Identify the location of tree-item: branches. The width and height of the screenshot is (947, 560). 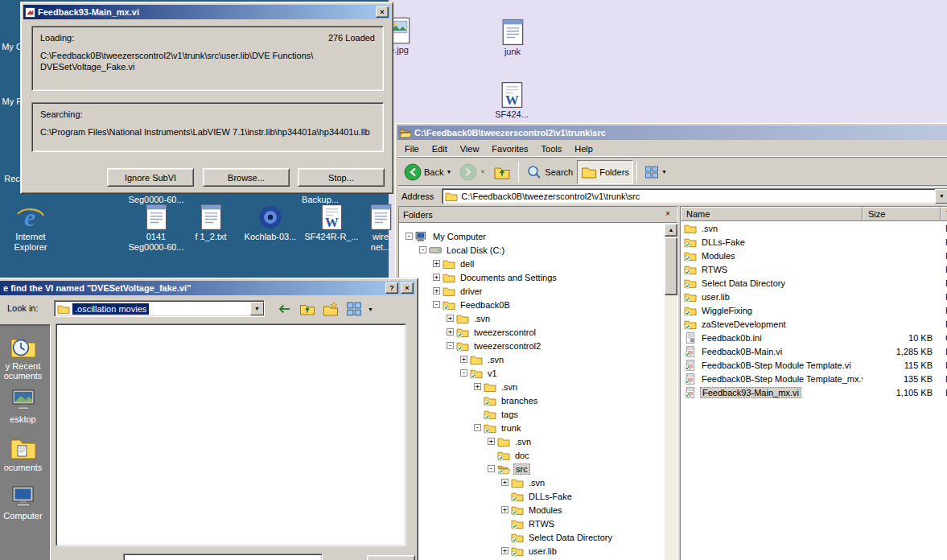
(532, 401).